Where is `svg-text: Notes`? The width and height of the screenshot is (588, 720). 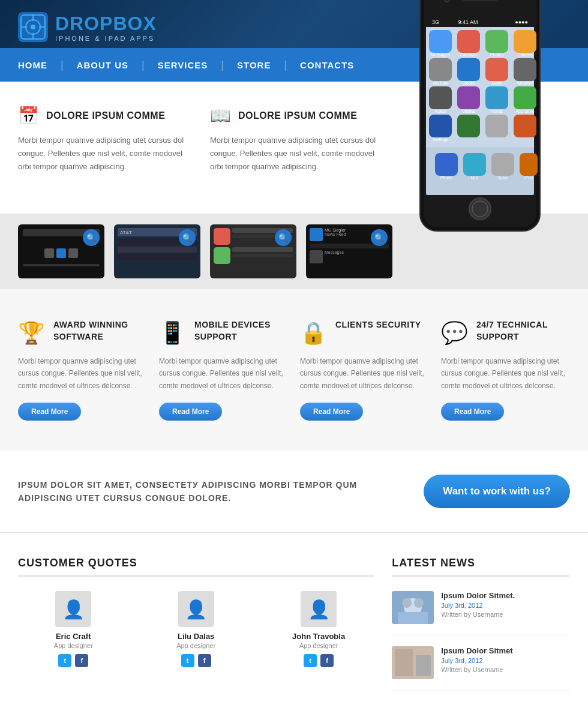
svg-text: Notes is located at coordinates (440, 112).